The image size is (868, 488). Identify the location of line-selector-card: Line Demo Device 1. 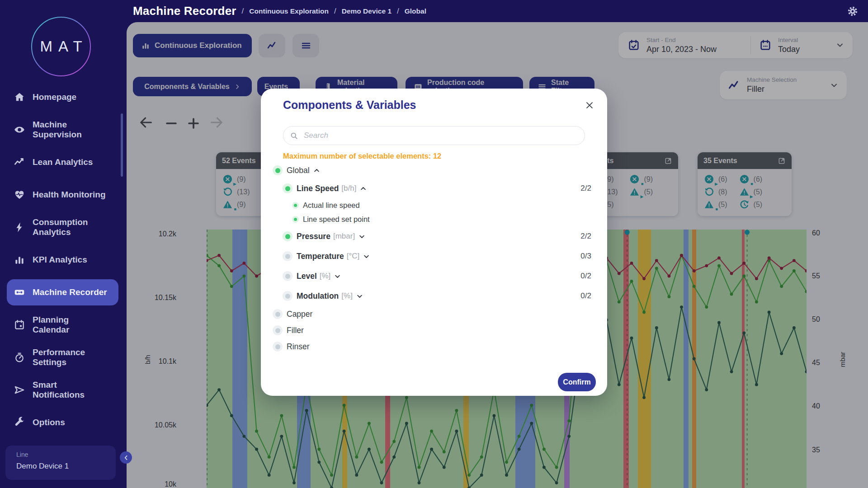
(61, 463).